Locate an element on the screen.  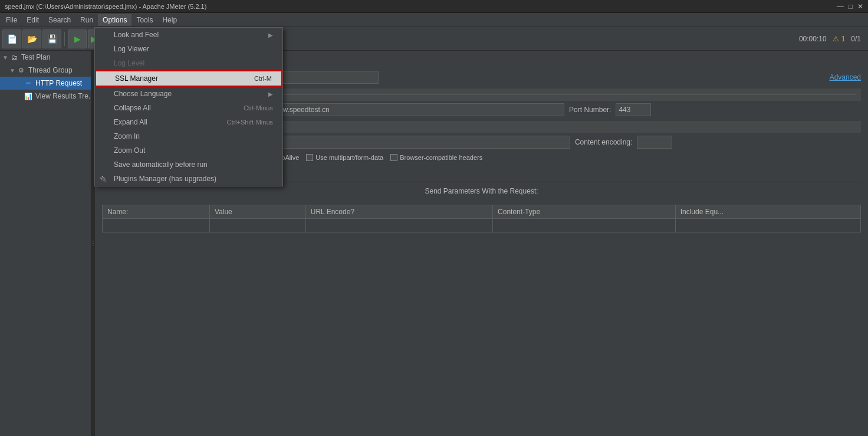
menu-tools: Tools is located at coordinates (144, 20).